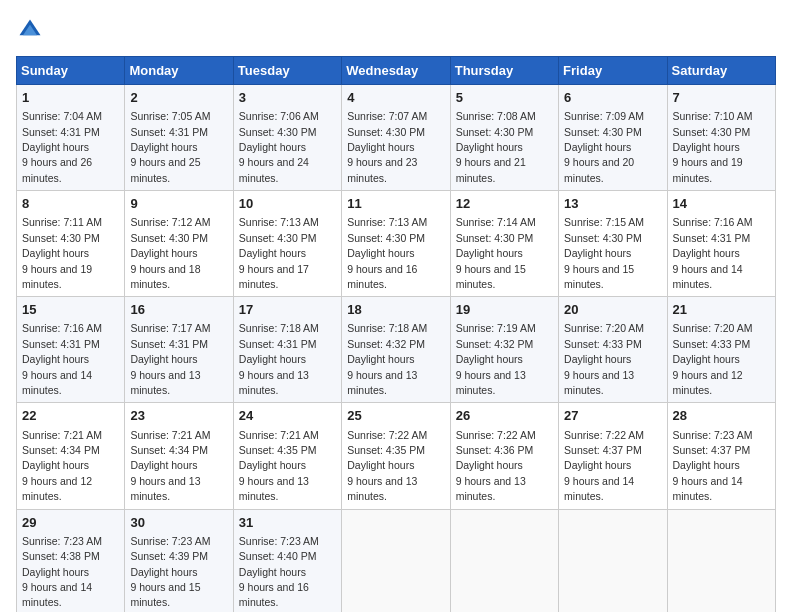  Describe the element at coordinates (721, 350) in the screenshot. I see `calendar-day-21: 21 Sunrise: 7:20 AM Sunset: 4:33 PM Dayl…` at that location.